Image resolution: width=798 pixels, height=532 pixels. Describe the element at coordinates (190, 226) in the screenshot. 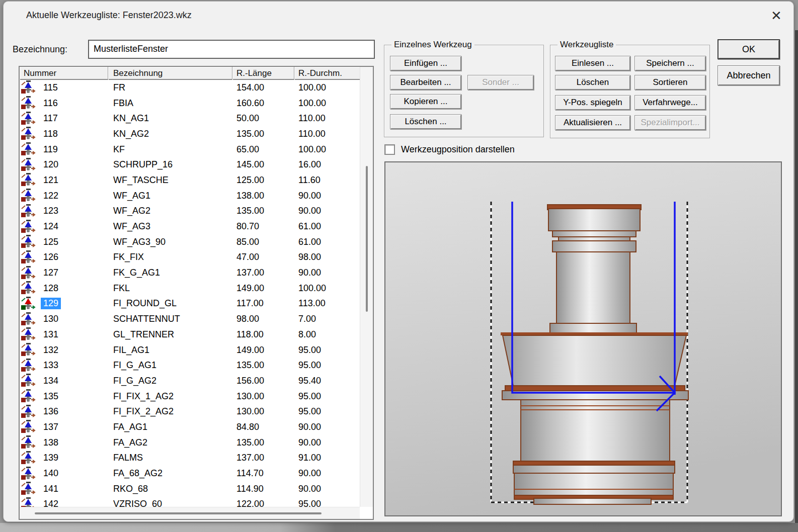

I see `table-row: 124WF_AG380.7061.00` at that location.